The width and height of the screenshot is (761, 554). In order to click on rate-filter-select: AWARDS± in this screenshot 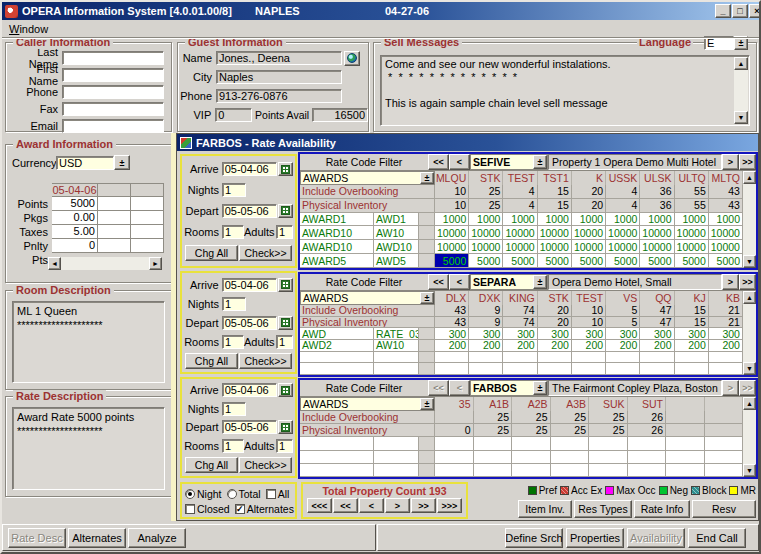, I will do `click(368, 178)`.